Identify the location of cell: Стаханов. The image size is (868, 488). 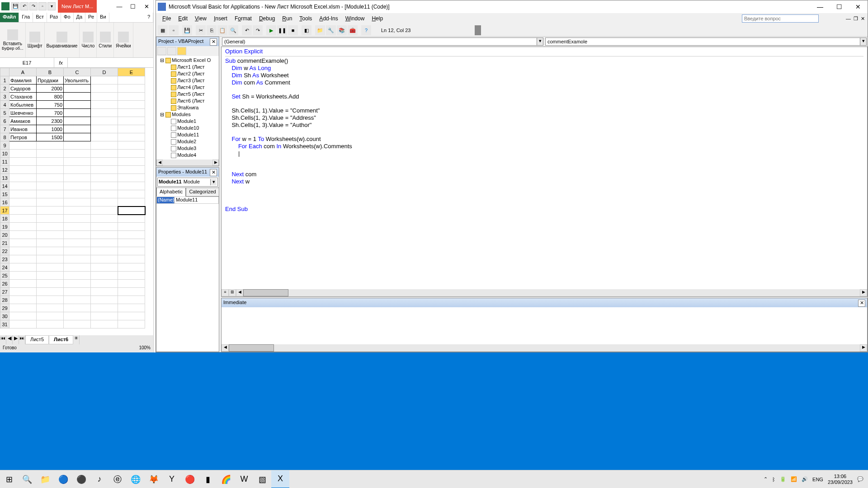
(23, 97).